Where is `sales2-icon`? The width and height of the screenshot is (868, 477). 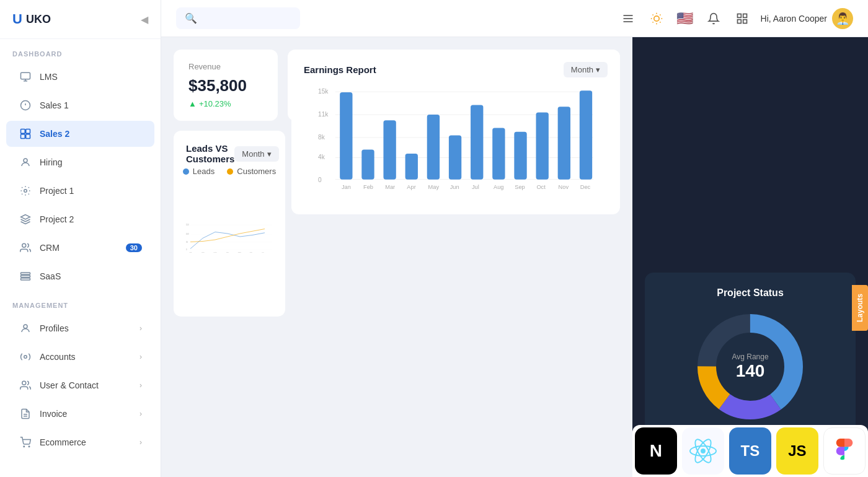
sales2-icon is located at coordinates (25, 134).